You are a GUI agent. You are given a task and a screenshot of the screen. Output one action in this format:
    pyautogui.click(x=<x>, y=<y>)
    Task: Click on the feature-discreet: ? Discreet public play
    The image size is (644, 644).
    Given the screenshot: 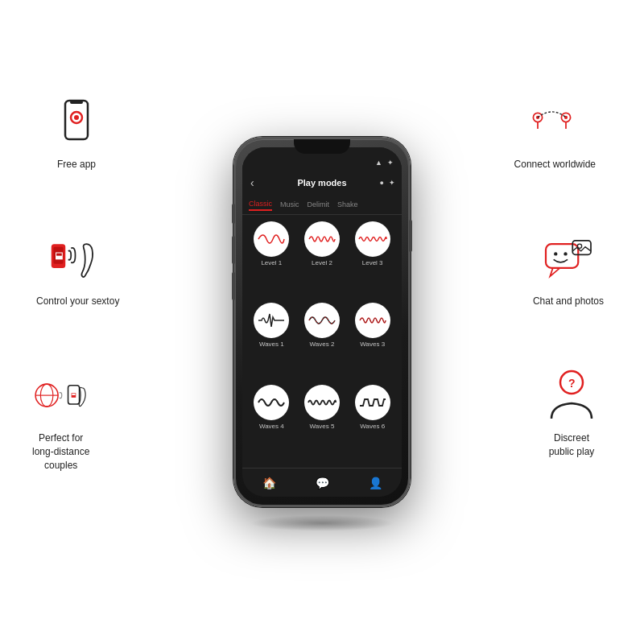 What is the action you would take?
    pyautogui.click(x=572, y=415)
    